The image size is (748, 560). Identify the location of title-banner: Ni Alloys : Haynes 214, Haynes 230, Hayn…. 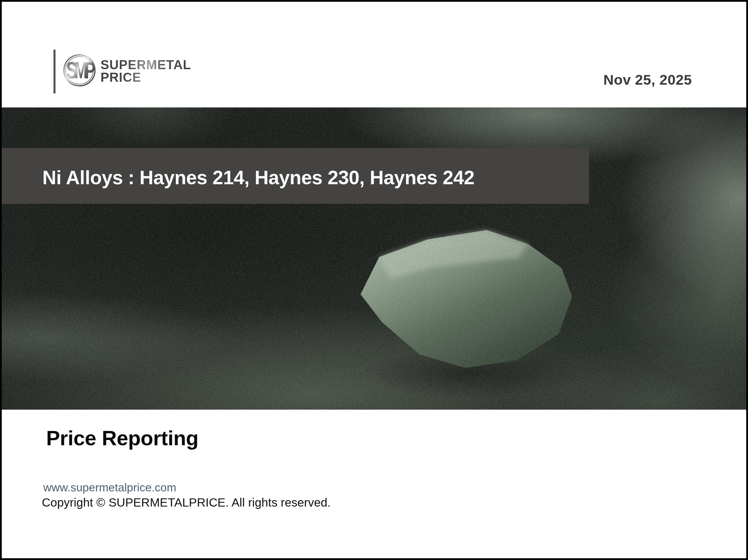
(296, 176).